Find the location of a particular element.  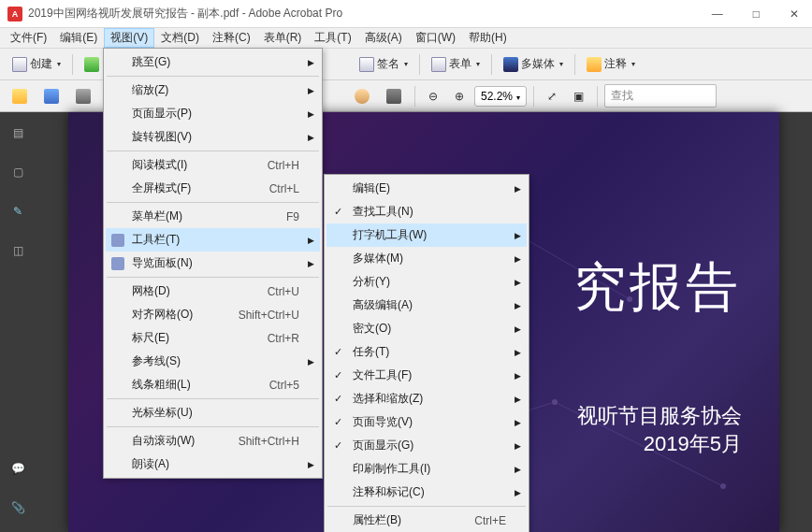

doc-subtitle-1: 视听节目服务协会 is located at coordinates (660, 416).